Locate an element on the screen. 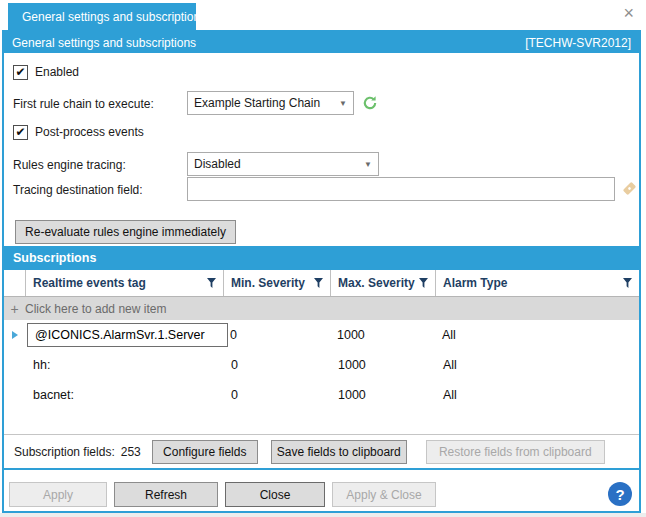 This screenshot has width=646, height=517. post-process-label: Post-process events is located at coordinates (90, 132).